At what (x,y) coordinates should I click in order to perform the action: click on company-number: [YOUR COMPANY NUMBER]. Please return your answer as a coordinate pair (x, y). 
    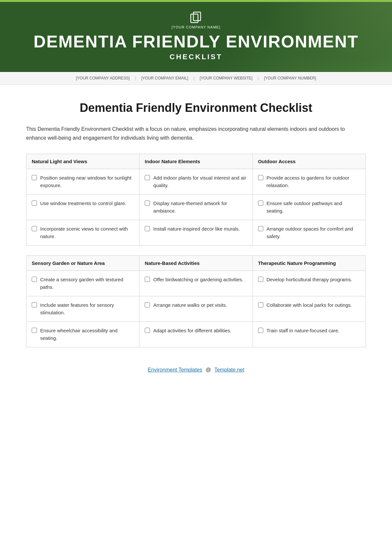
    Looking at the image, I should click on (290, 78).